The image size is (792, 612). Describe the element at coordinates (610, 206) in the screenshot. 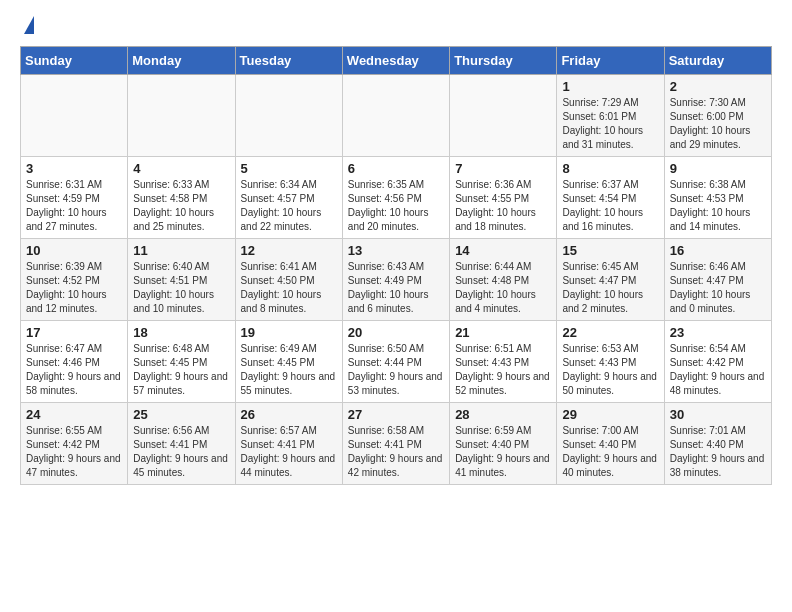

I see `day-info: Sunrise: 6:37 AM Sunset: 4:54 PM Dayligh…` at that location.